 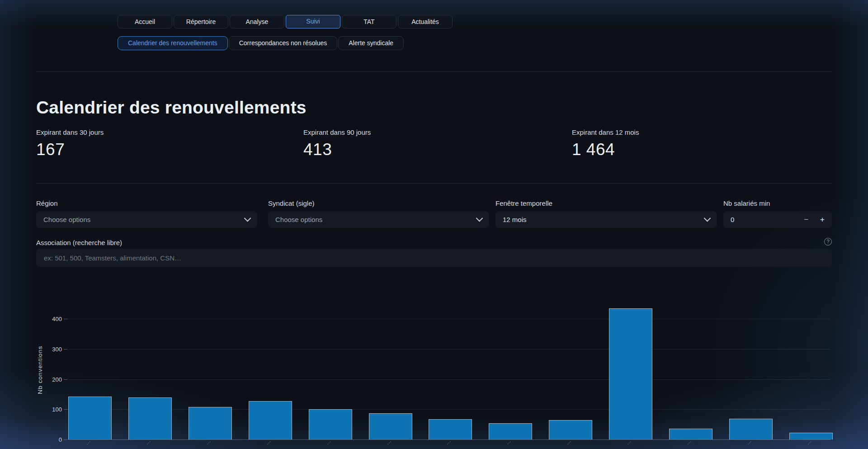 I want to click on fenetre-select-value: 12 mois, so click(x=514, y=220).